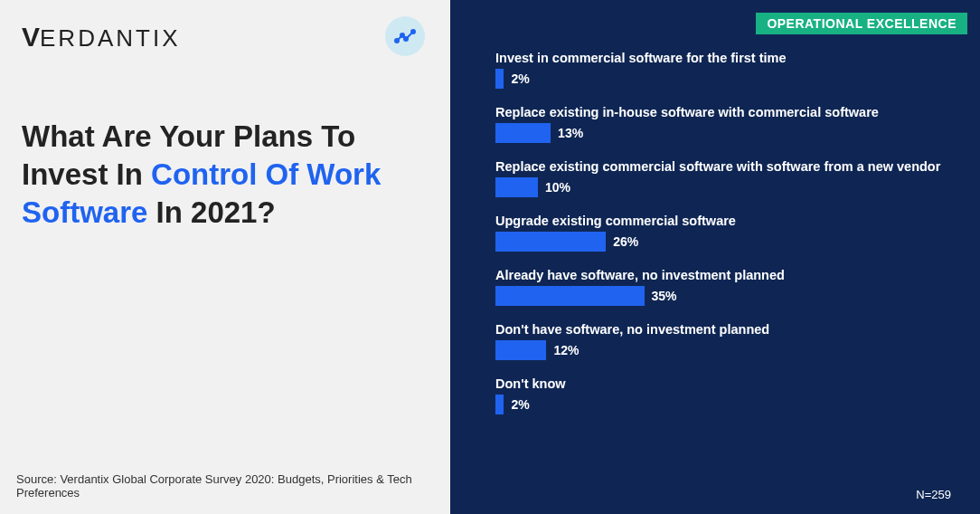  What do you see at coordinates (721, 178) in the screenshot?
I see `bar-group: Replace existing commercial software wit…` at bounding box center [721, 178].